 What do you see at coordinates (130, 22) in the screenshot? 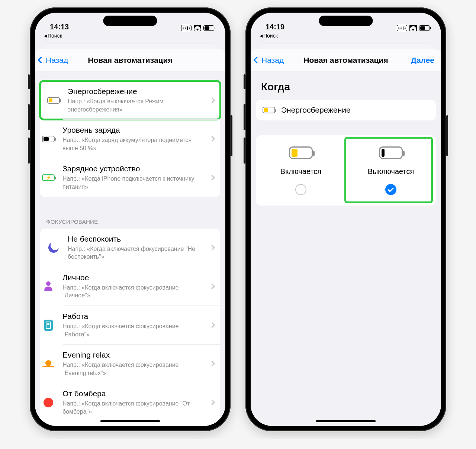
I see `status-bar: 14:13` at bounding box center [130, 22].